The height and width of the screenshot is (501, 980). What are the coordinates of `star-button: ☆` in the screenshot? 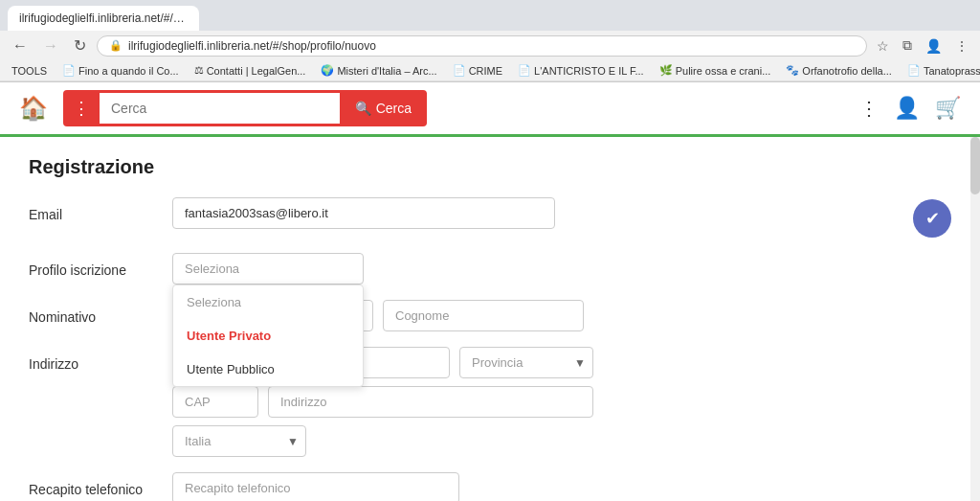 It's located at (882, 46).